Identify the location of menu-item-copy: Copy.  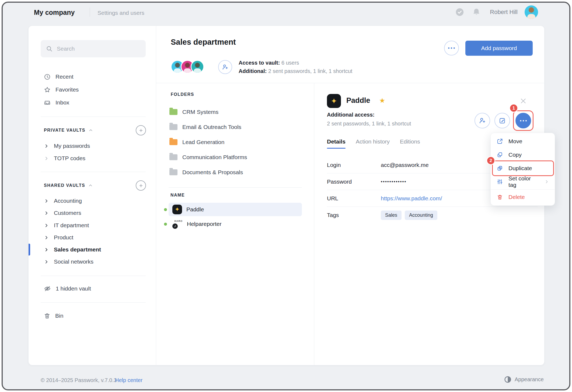
(523, 155).